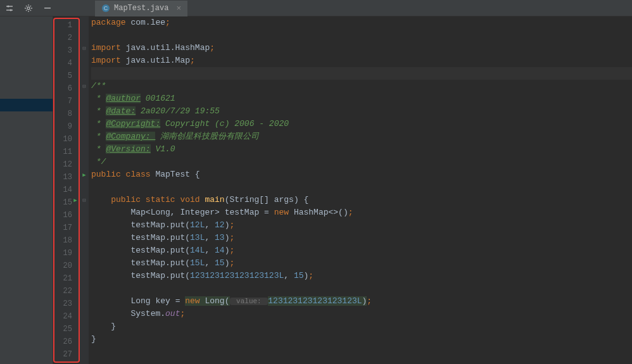 The image size is (632, 364). Describe the element at coordinates (362, 48) in the screenshot. I see `code-line: import java.util.HashMap;` at that location.